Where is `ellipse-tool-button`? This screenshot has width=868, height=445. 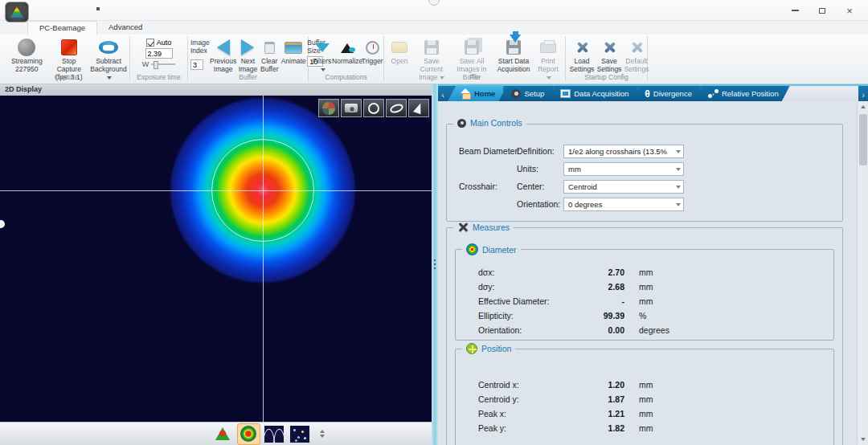
ellipse-tool-button is located at coordinates (396, 108).